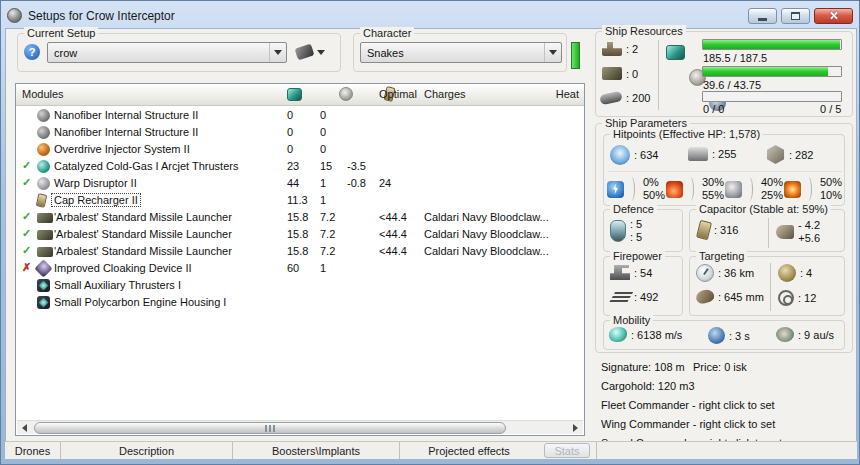  Describe the element at coordinates (461, 52) in the screenshot. I see `character-combobox: Snakes` at that location.